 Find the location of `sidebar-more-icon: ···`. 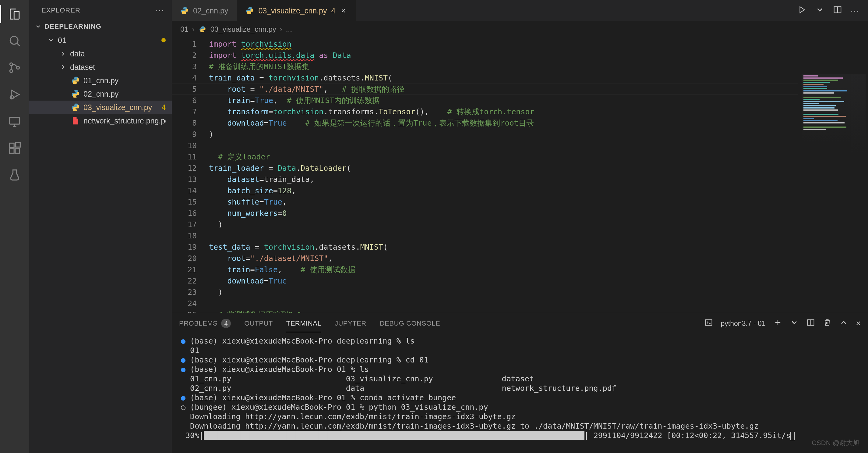

sidebar-more-icon: ··· is located at coordinates (160, 10).